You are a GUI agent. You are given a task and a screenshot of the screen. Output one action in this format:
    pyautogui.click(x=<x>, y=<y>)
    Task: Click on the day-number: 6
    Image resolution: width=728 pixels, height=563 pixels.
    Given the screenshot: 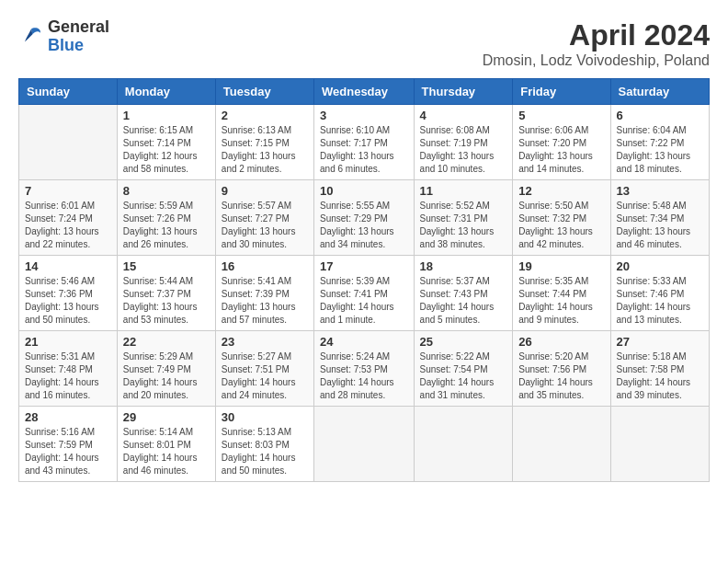 What is the action you would take?
    pyautogui.click(x=660, y=116)
    